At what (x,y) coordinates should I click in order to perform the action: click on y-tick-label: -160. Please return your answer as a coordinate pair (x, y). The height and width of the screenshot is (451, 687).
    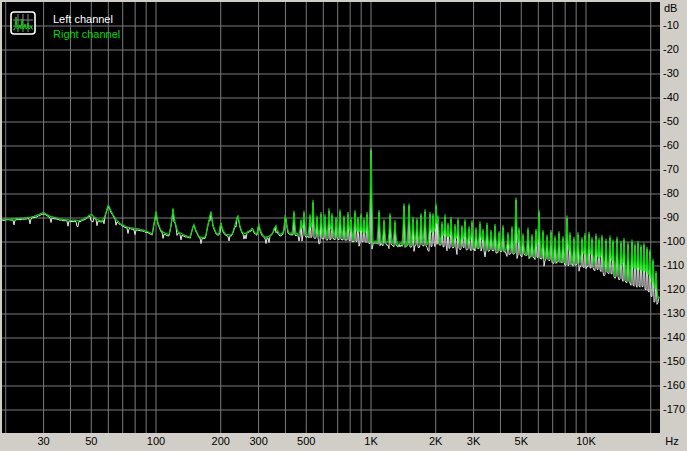
    Looking at the image, I should click on (674, 385).